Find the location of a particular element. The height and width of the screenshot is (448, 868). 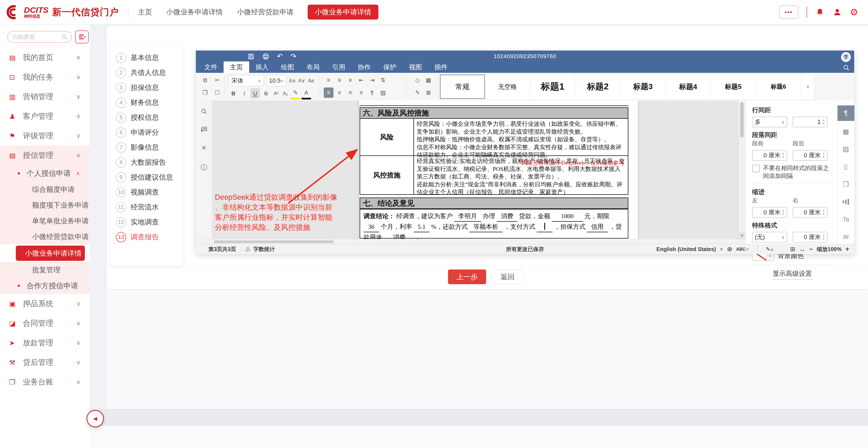

wizard-step: 10 视频调查 is located at coordinates (147, 192).